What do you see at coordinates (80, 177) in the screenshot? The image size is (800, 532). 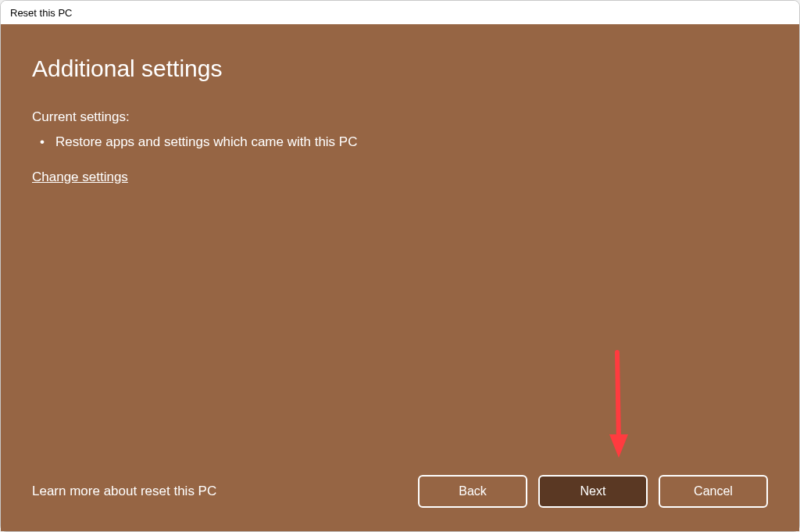 I see `change-settings-link: Change settings` at bounding box center [80, 177].